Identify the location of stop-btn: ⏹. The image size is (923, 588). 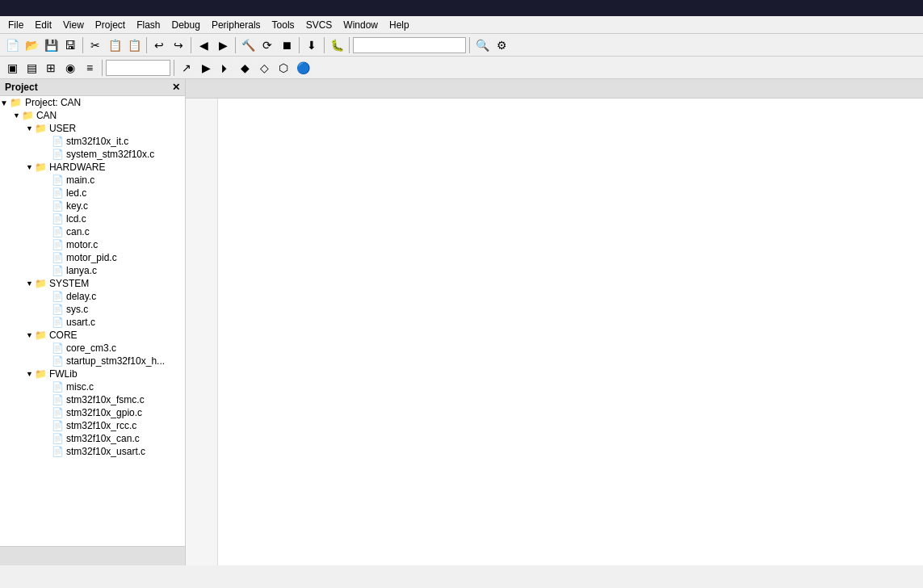
(287, 45).